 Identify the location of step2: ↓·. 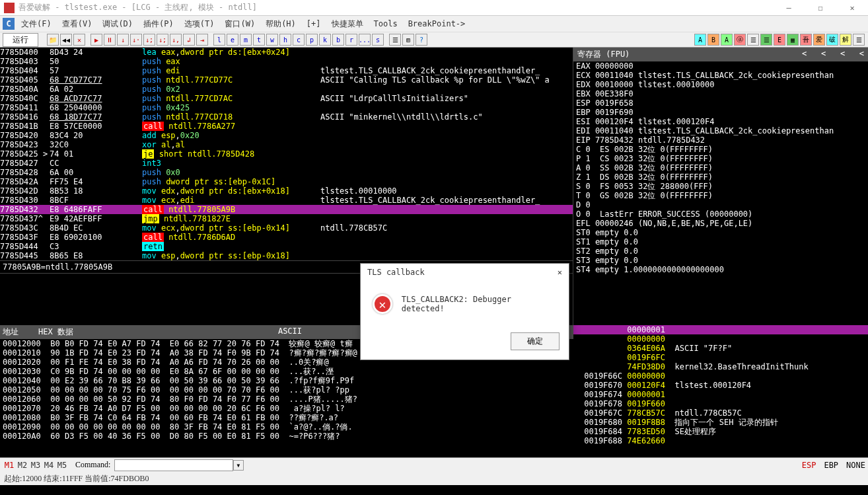
(136, 40).